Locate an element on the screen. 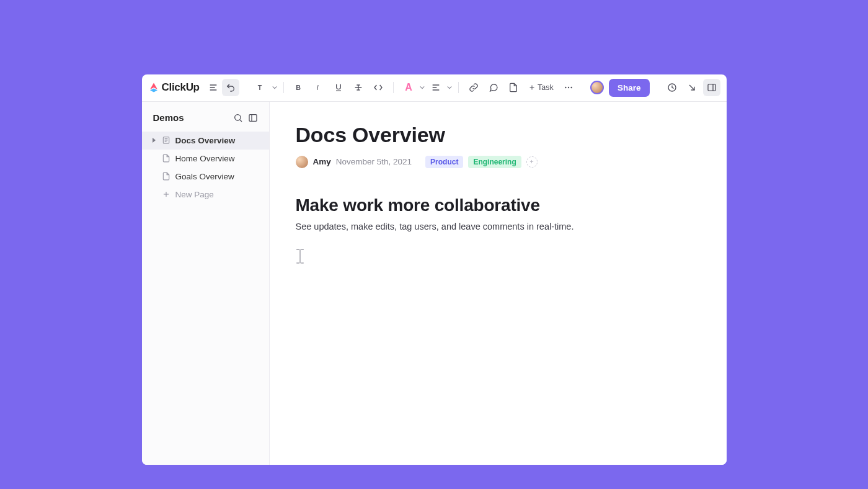 This screenshot has width=868, height=489. brand-name: ClickUp is located at coordinates (181, 87).